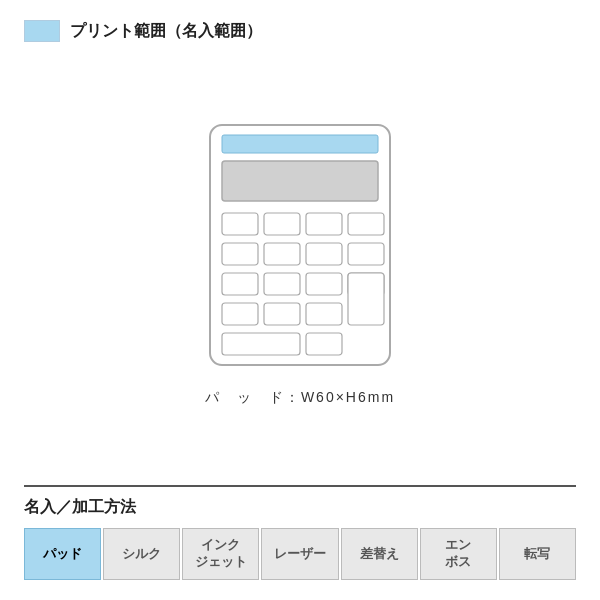 This screenshot has width=600, height=600. What do you see at coordinates (380, 554) in the screenshot?
I see `method-tab-replace: 差替え` at bounding box center [380, 554].